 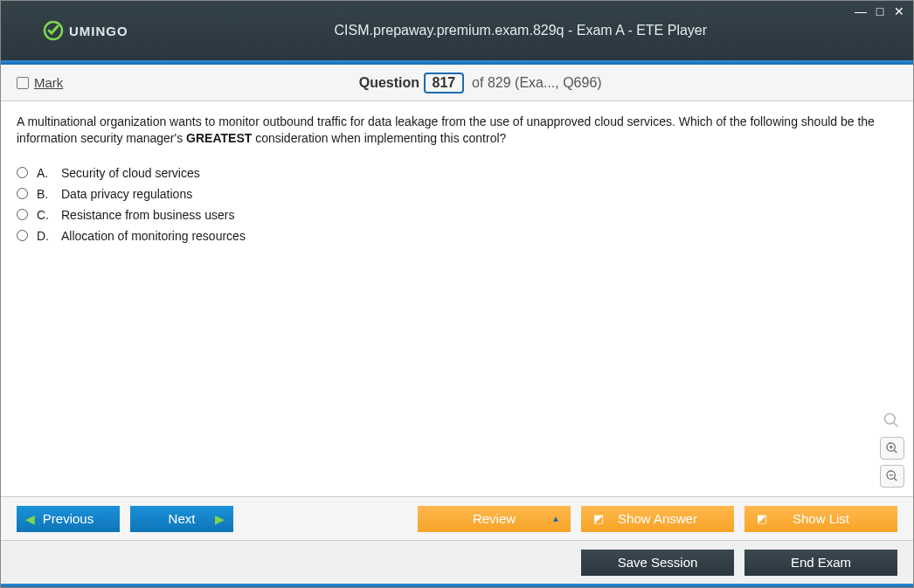 I want to click on previous-button: ◀ Previous, so click(x=68, y=519).